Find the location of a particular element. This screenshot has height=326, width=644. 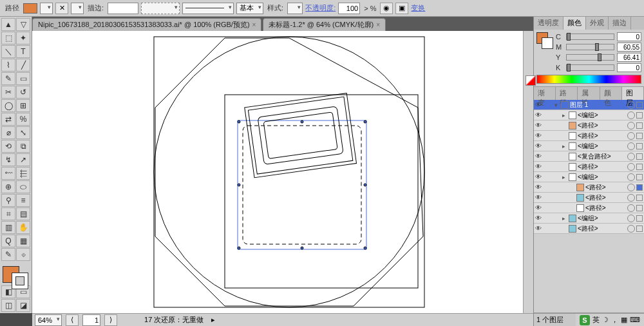

stroke-weight-input is located at coordinates (123, 8).